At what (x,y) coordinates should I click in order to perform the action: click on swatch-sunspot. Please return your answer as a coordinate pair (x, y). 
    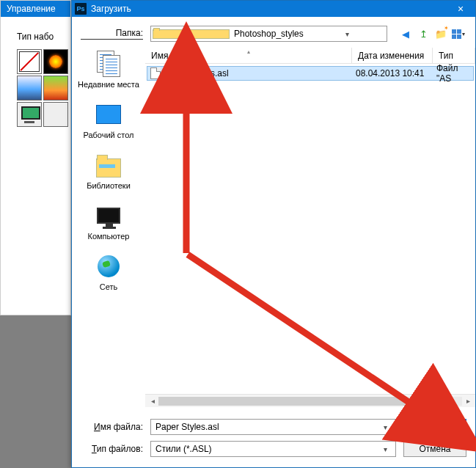
    Looking at the image, I should click on (56, 62).